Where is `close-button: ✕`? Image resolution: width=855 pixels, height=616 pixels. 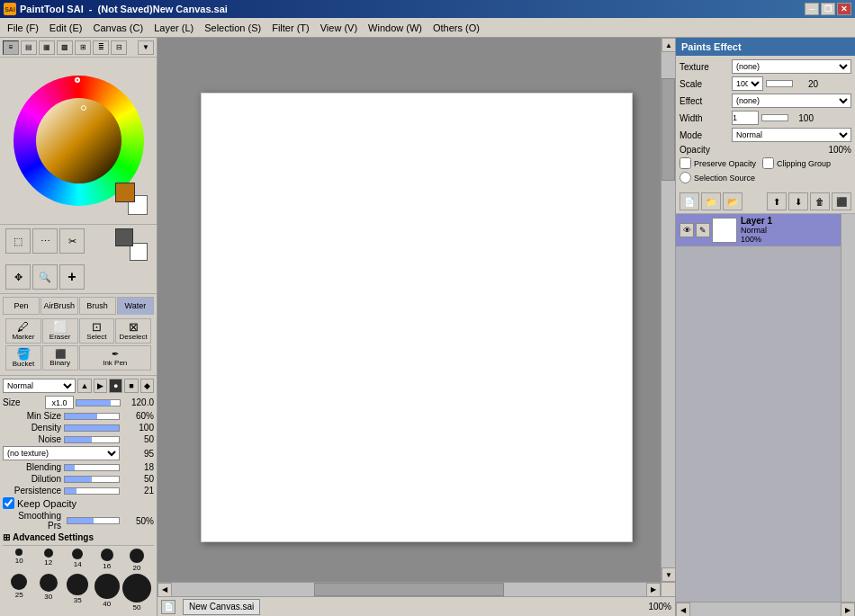
close-button: ✕ is located at coordinates (844, 9).